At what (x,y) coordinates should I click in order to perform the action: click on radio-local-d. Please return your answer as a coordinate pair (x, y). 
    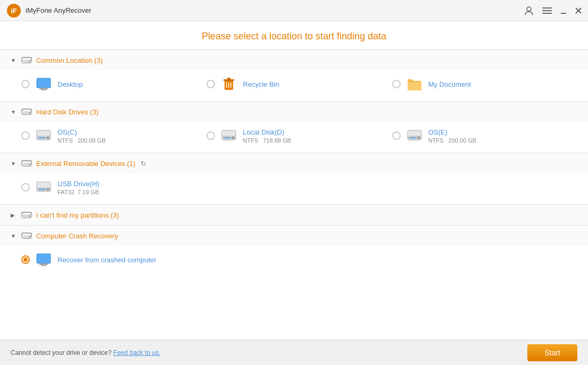
    Looking at the image, I should click on (211, 136).